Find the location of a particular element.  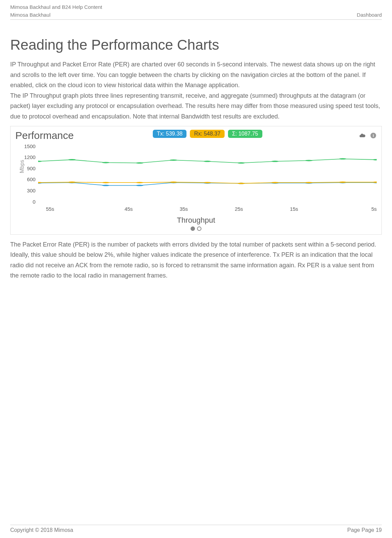

footer-copyright: Copyright © 2018 Mimosa is located at coordinates (42, 530).